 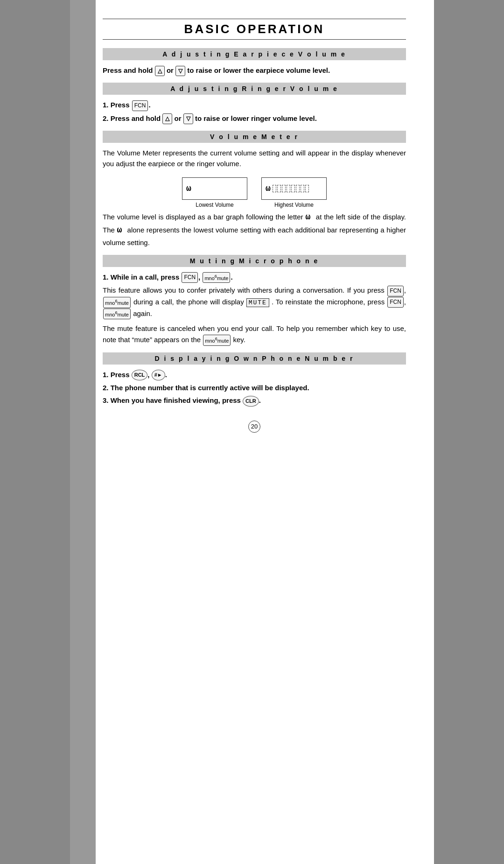 What do you see at coordinates (172, 400) in the screenshot?
I see `own-number-step3-prefix: 3. When you have finished viewing, press` at bounding box center [172, 400].